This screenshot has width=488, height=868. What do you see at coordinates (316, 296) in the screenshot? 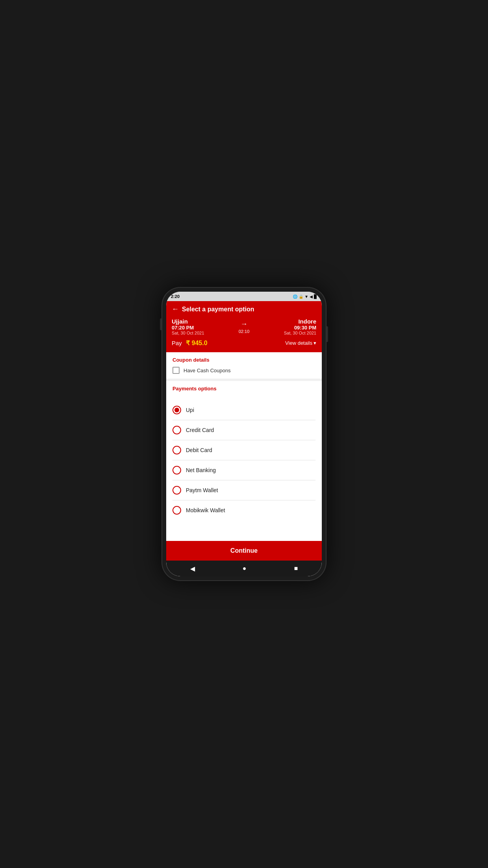
I see `battery-icon: ▉` at bounding box center [316, 296].